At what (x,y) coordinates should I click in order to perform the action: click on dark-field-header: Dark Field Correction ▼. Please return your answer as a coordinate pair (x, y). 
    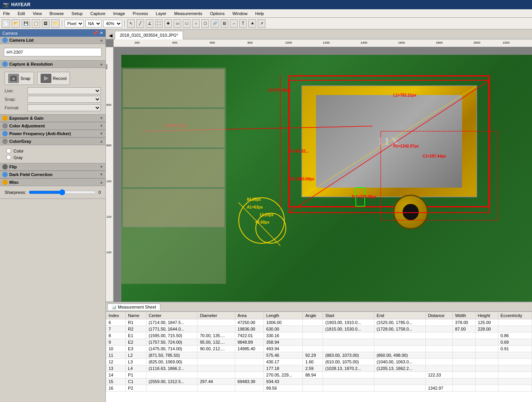
    Looking at the image, I should click on (53, 175).